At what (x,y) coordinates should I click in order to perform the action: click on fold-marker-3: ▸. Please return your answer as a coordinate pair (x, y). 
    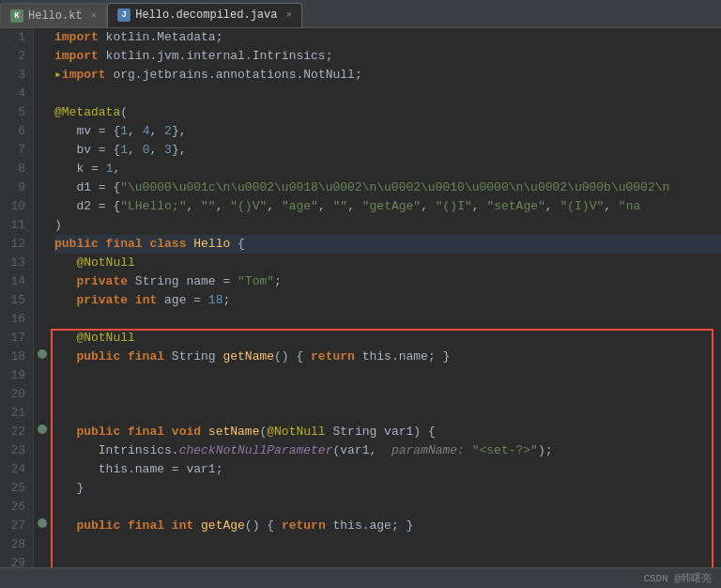
    Looking at the image, I should click on (58, 75).